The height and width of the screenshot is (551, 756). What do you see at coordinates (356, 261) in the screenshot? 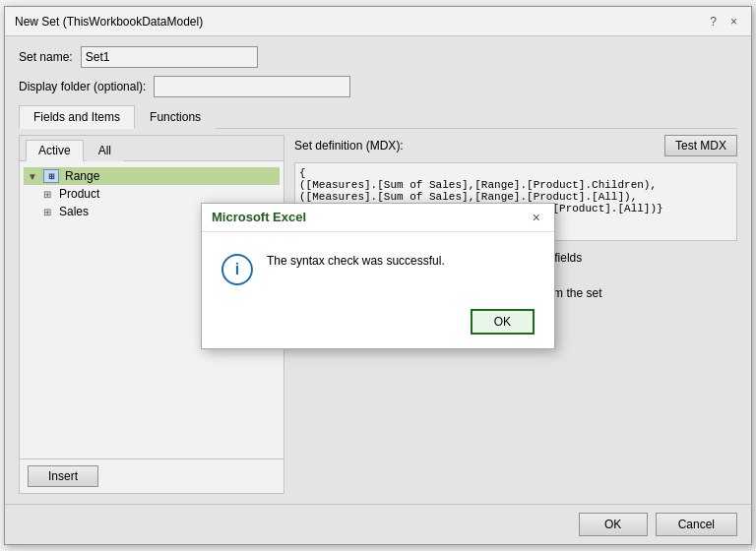
I see `modal-message: The syntax check was successful.` at bounding box center [356, 261].